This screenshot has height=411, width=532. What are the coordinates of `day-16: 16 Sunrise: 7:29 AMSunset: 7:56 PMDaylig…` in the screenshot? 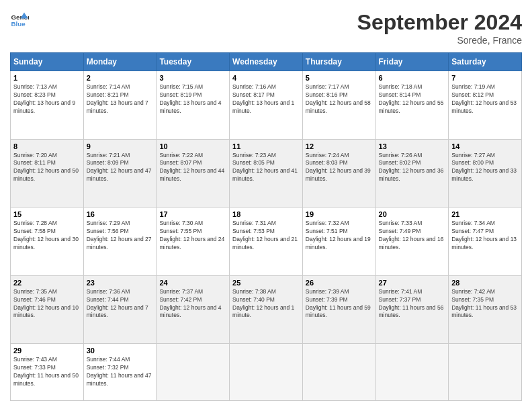 It's located at (120, 242).